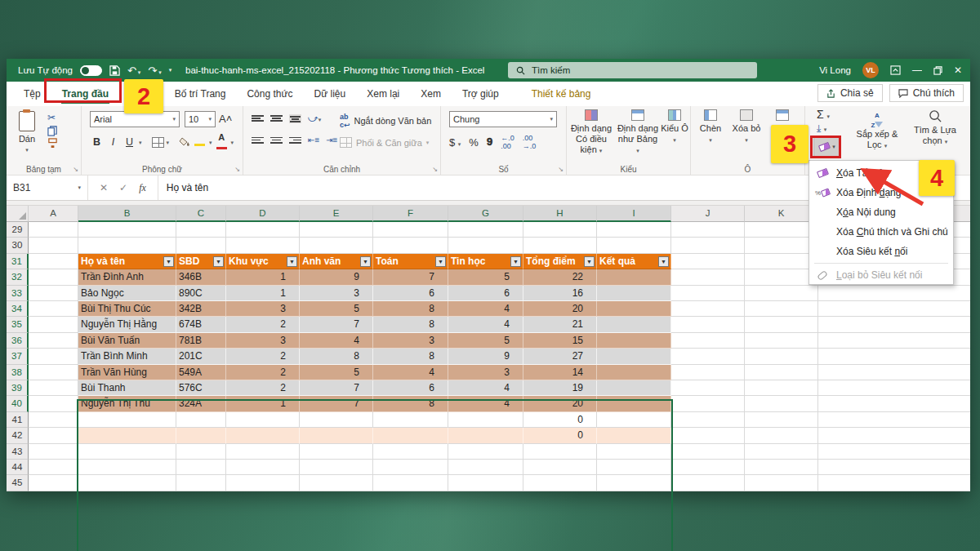  I want to click on accounting-format-button: $ ▾, so click(455, 142).